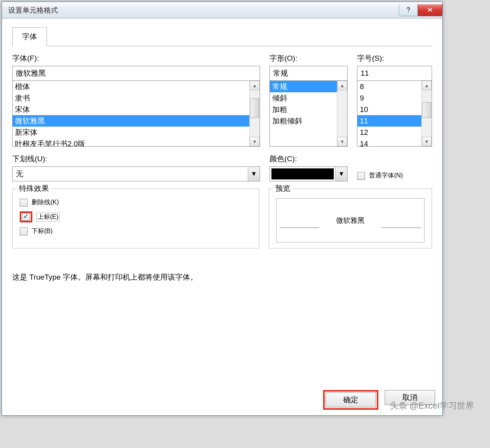  Describe the element at coordinates (303, 110) in the screenshot. I see `list-item: 加粗` at that location.